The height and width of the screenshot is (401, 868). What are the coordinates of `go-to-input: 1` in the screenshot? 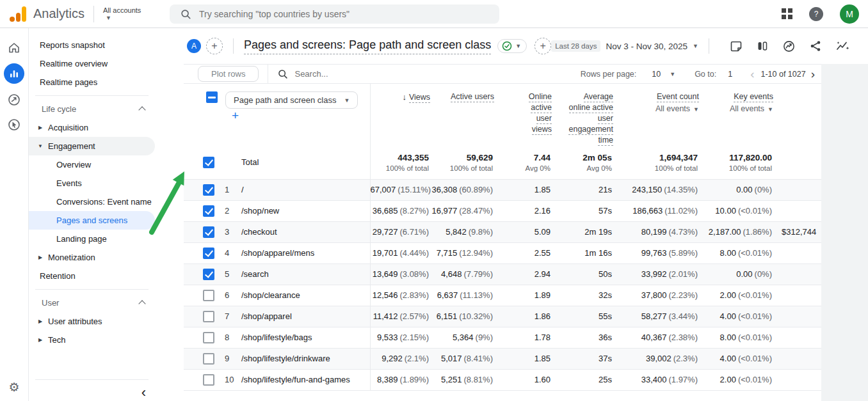 It's located at (730, 74).